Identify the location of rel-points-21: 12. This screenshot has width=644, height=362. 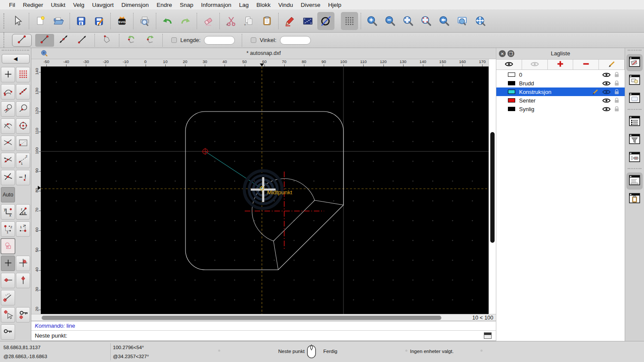
(23, 229).